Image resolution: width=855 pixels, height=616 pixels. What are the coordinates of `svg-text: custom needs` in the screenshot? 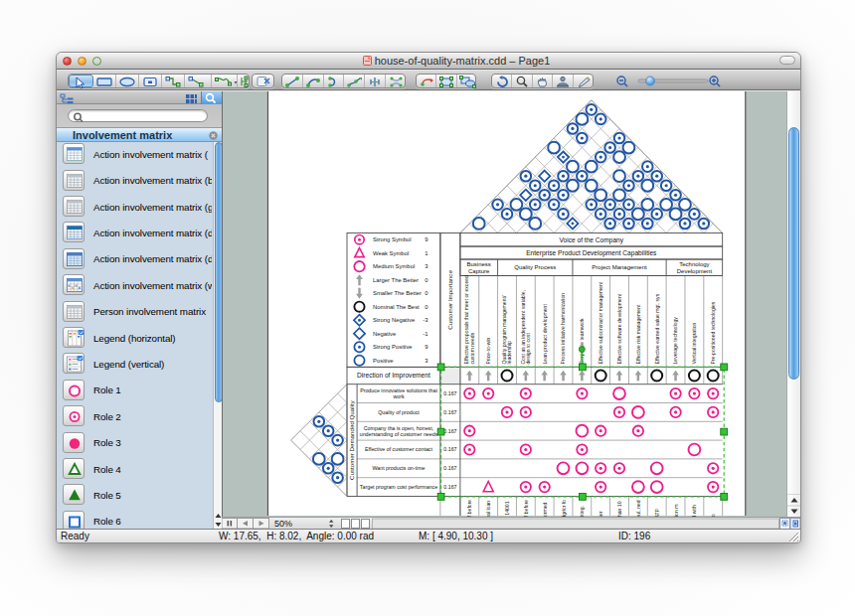 It's located at (472, 348).